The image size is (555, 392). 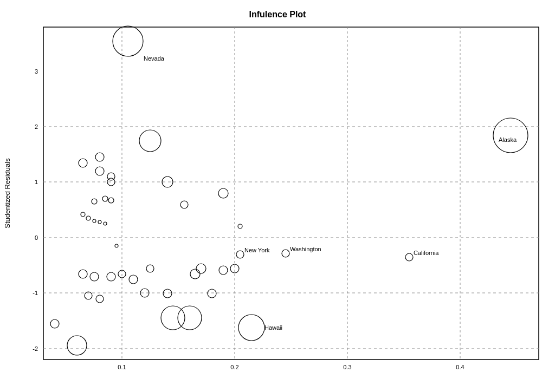 I want to click on label-washington: Washington, so click(x=306, y=249).